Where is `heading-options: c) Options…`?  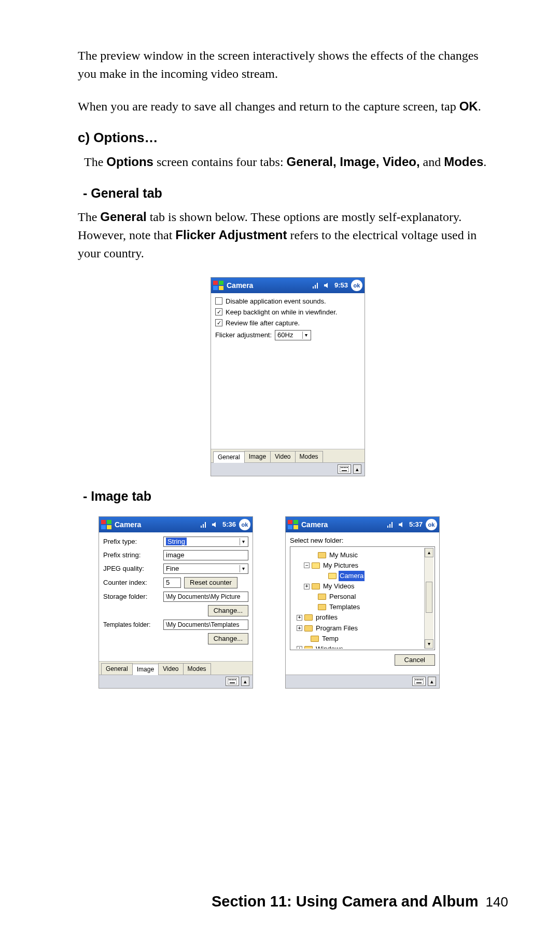 heading-options: c) Options… is located at coordinates (288, 138).